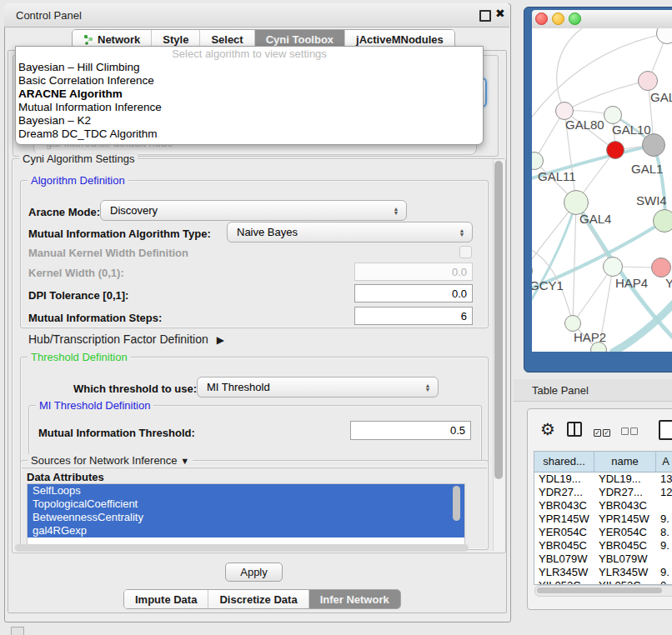 Image resolution: width=672 pixels, height=635 pixels. Describe the element at coordinates (654, 145) in the screenshot. I see `network-node` at that location.